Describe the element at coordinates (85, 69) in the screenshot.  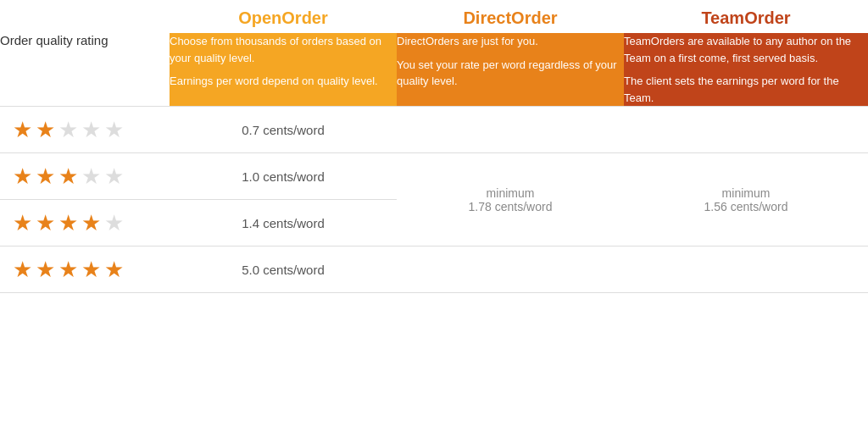
I see `quality-rating-label: Order quality rating` at that location.